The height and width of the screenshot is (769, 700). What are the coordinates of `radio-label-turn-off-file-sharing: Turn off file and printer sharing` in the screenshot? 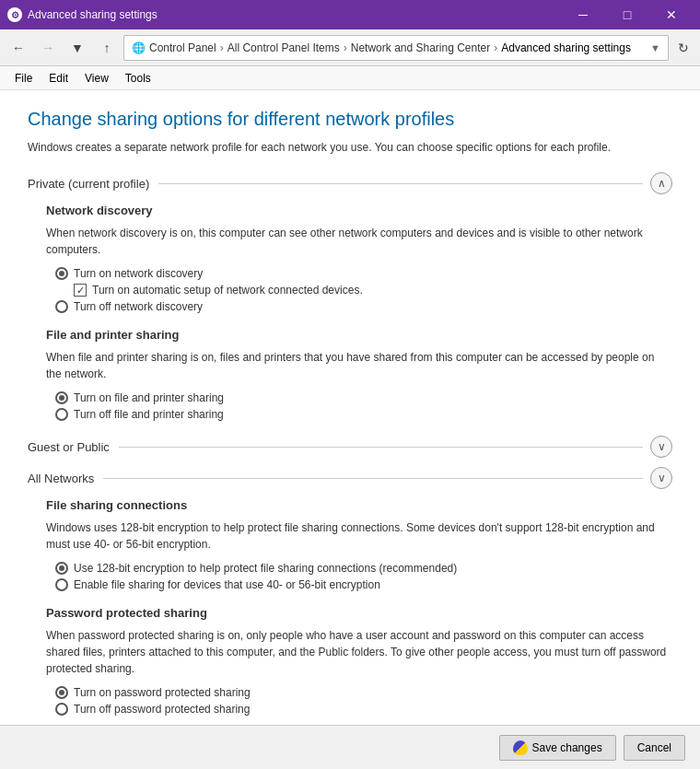 It's located at (149, 414).